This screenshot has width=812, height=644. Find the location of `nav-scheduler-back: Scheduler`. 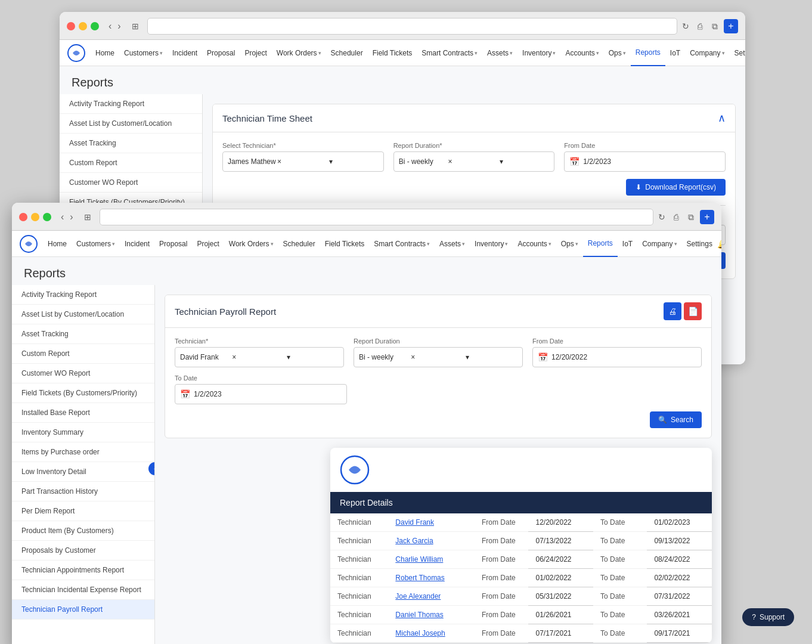

nav-scheduler-back: Scheduler is located at coordinates (347, 53).